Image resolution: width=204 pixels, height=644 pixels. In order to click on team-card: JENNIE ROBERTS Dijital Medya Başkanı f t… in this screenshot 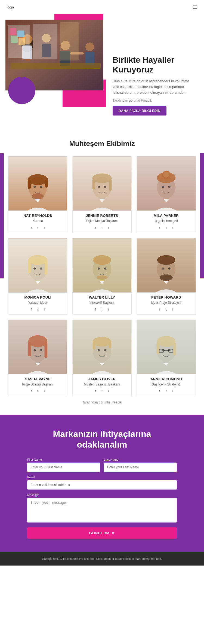, I will do `click(102, 195)`.